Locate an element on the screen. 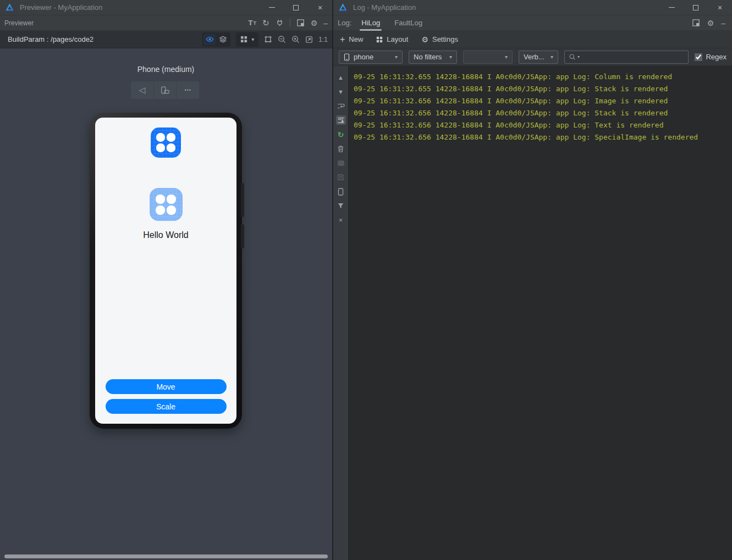 Image resolution: width=732 pixels, height=560 pixels. zoom-out-icon is located at coordinates (282, 40).